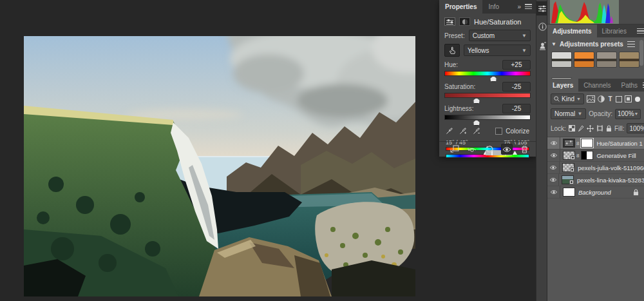 The height and width of the screenshot is (301, 644). Describe the element at coordinates (619, 99) in the screenshot. I see `filter-shape-layers-icon` at that location.